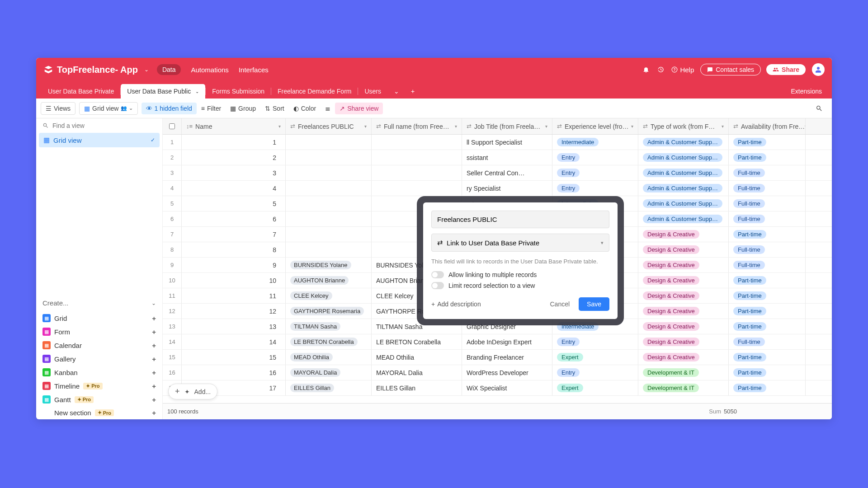 The image size is (868, 488). Describe the element at coordinates (373, 91) in the screenshot. I see `table-tab: Users` at that location.